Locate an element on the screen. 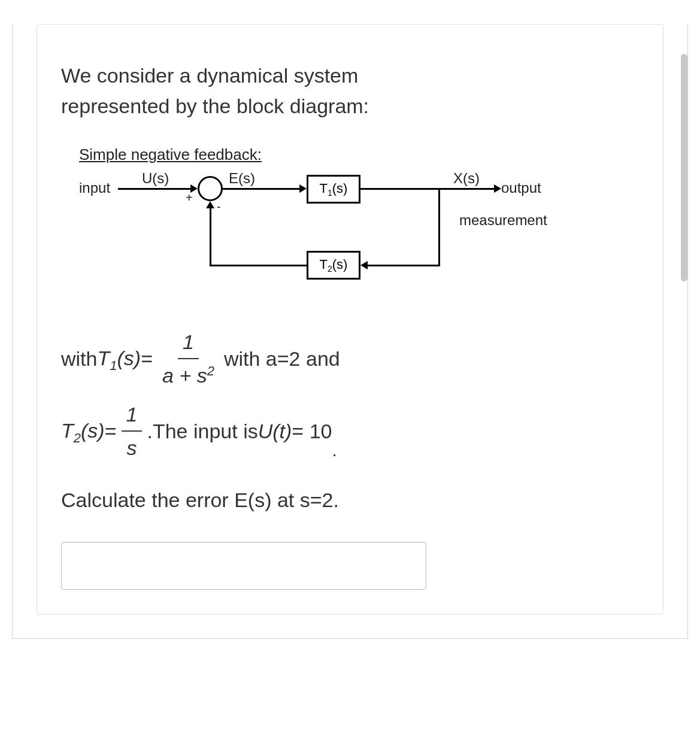  equation-t1: with T1(s) = 1 a + s2 with a=2 and is located at coordinates (350, 359).